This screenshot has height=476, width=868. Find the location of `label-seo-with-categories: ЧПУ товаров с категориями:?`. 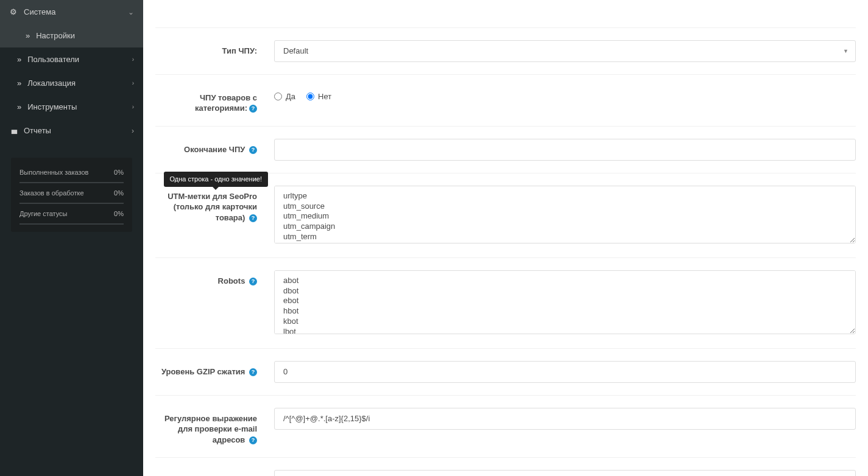

label-seo-with-categories: ЧПУ товаров с категориями:? is located at coordinates (214, 100).